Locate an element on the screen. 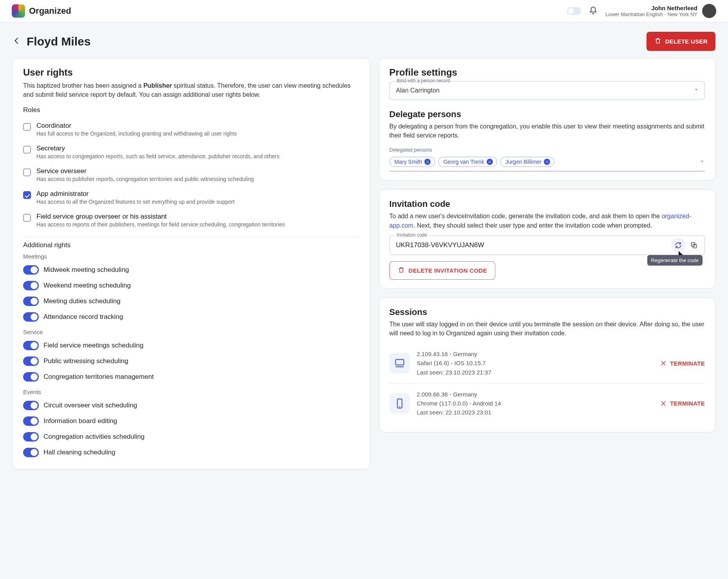 The image size is (728, 579). sessions-desc: The user will stay logged in on their de… is located at coordinates (547, 329).